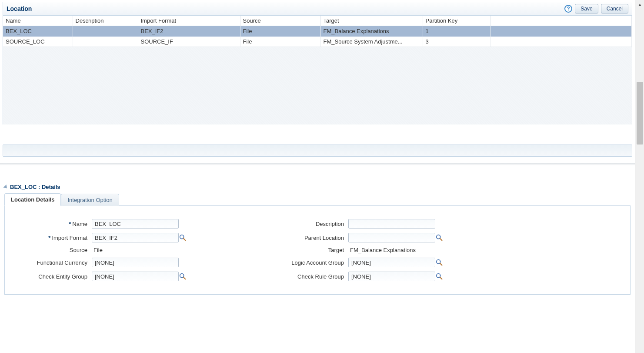 This screenshot has height=353, width=644. What do you see at coordinates (615, 9) in the screenshot?
I see `cancel-button: Cancel` at bounding box center [615, 9].